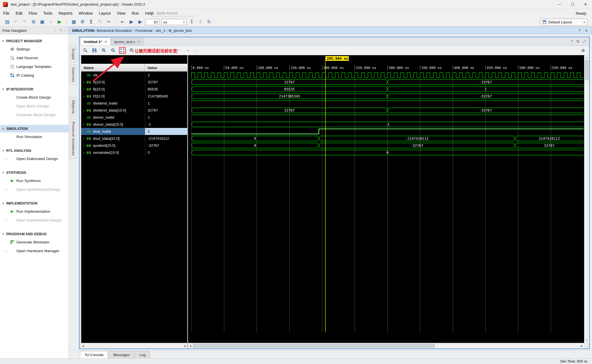 Image resolution: width=592 pixels, height=364 pixels. Describe the element at coordinates (94, 50) in the screenshot. I see `save-waveform-icon` at that location.